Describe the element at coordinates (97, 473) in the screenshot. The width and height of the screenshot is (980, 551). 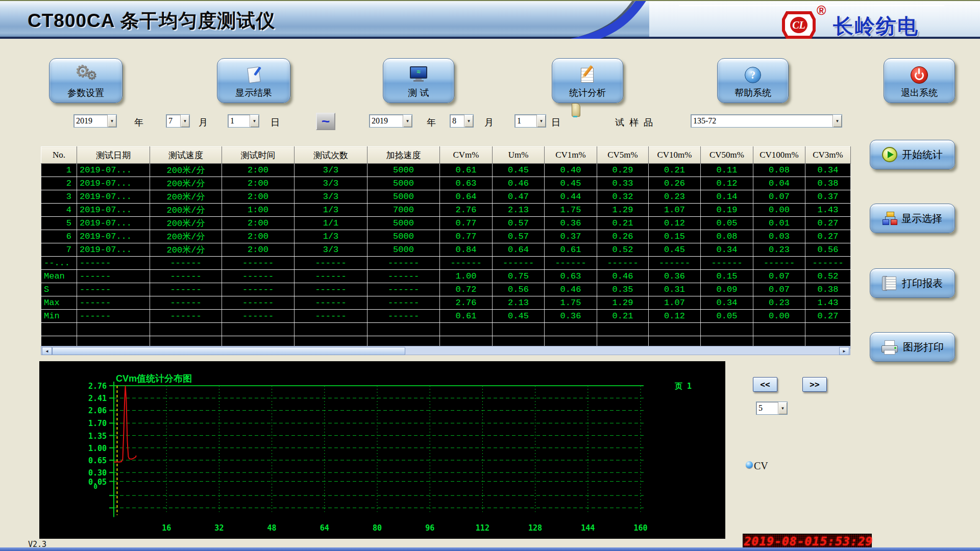
I see `y-tick-label: 0.30` at that location.